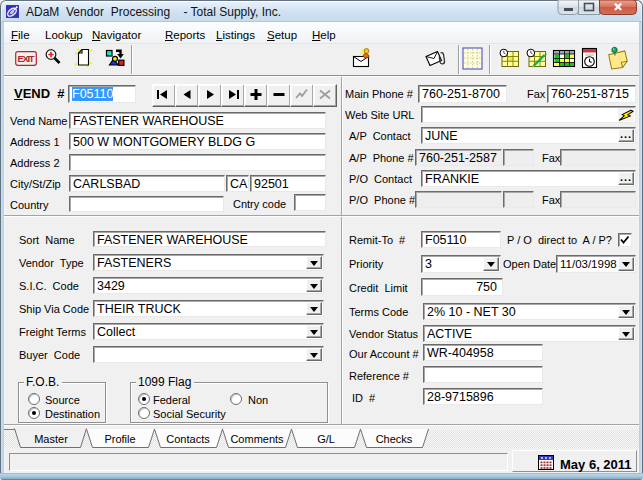 The image size is (643, 480). I want to click on svg-text: Profile, so click(120, 439).